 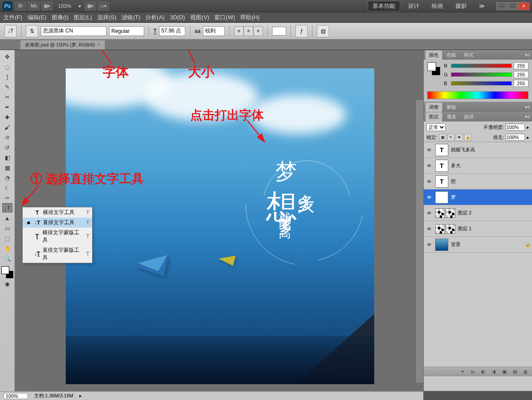 I want to click on link-layers-icon: ⚭, so click(x=462, y=372).